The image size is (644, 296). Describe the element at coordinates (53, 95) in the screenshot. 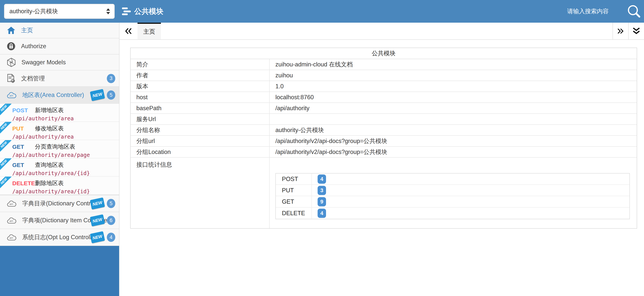

I see `sidebar-item-label: 地区表(Area Controller)` at that location.